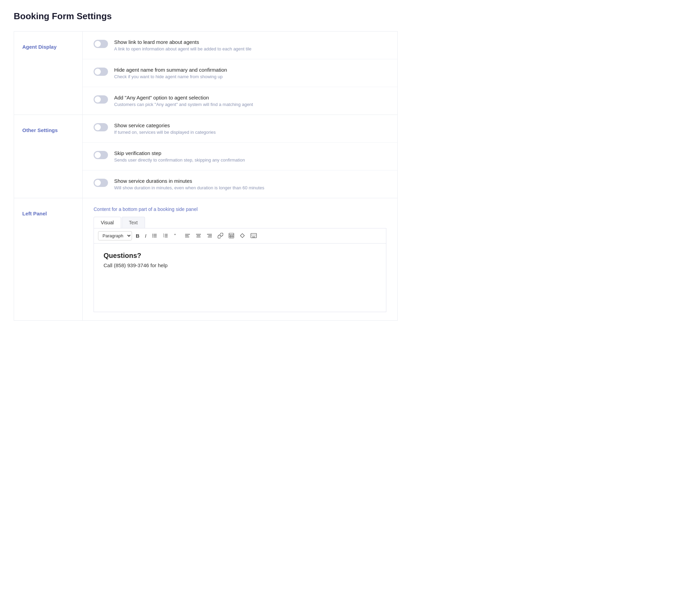  What do you see at coordinates (166, 236) in the screenshot?
I see `toolbar-ol: 1.2.3.` at bounding box center [166, 236].